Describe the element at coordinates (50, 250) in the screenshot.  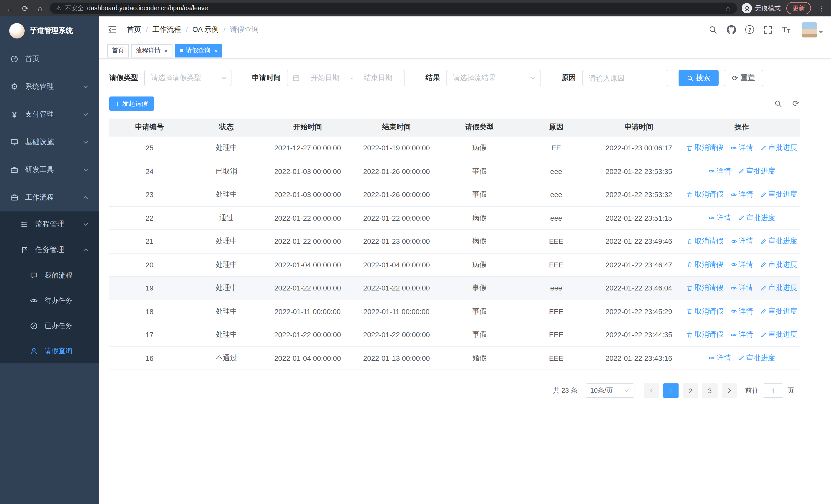
I see `sidebar-item-task-management: 任务管理` at that location.